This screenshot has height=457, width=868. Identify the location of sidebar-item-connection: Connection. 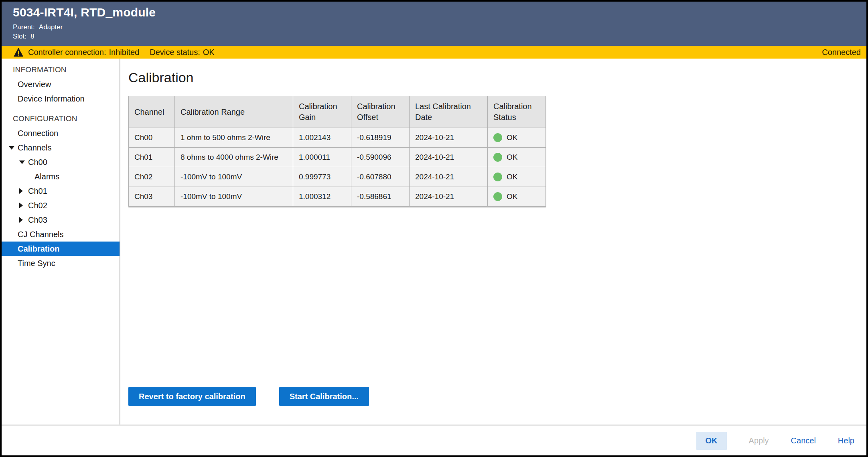
(61, 133).